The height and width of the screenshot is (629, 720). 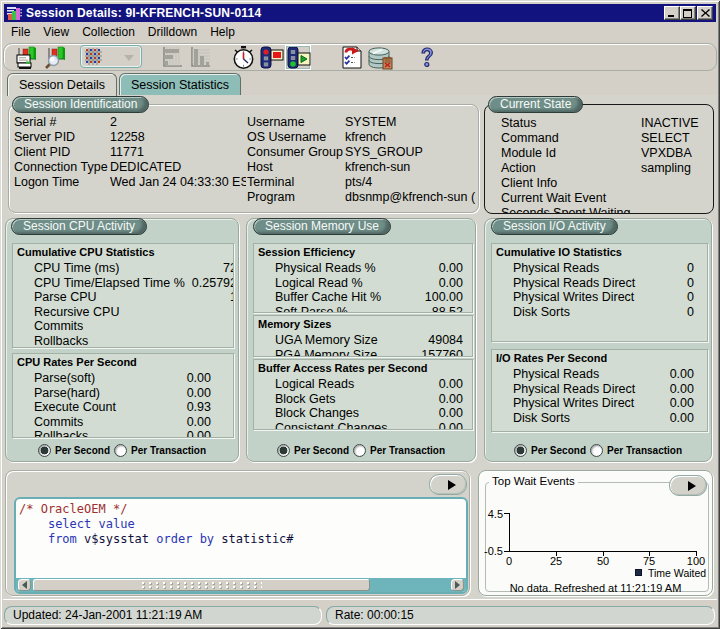 What do you see at coordinates (458, 585) in the screenshot?
I see `scroll-right-button` at bounding box center [458, 585].